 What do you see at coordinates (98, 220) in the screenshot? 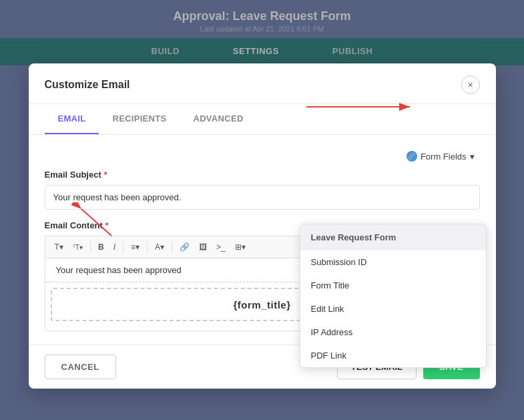
I see `arrow-to-subject` at bounding box center [98, 220].